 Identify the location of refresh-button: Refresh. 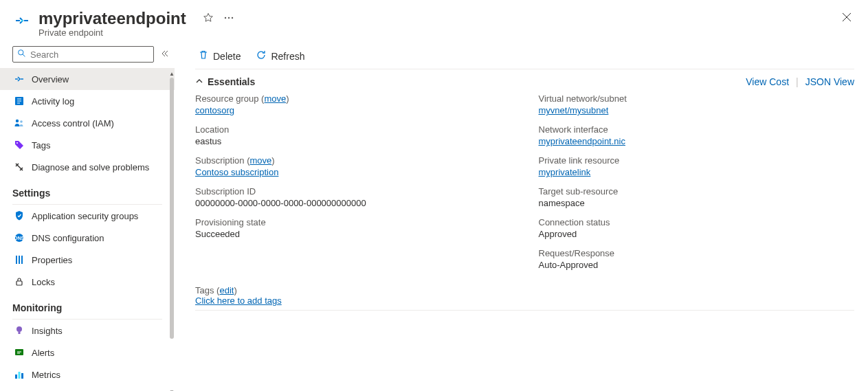
(280, 56).